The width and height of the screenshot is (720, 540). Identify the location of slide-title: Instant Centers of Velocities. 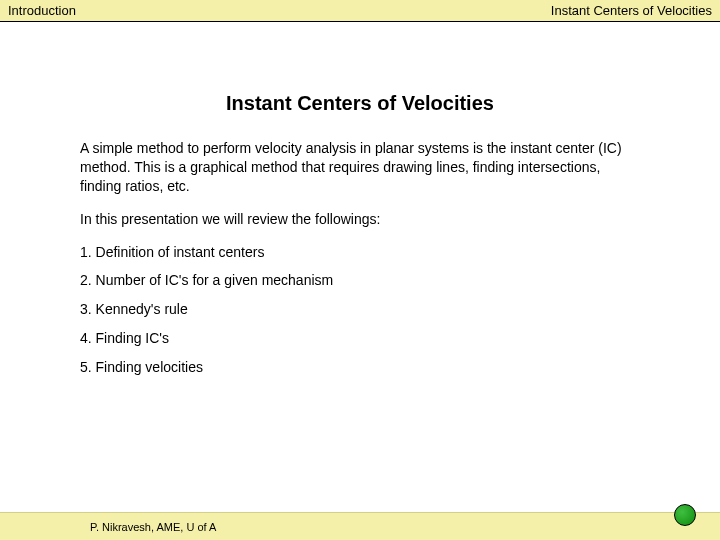
(360, 104).